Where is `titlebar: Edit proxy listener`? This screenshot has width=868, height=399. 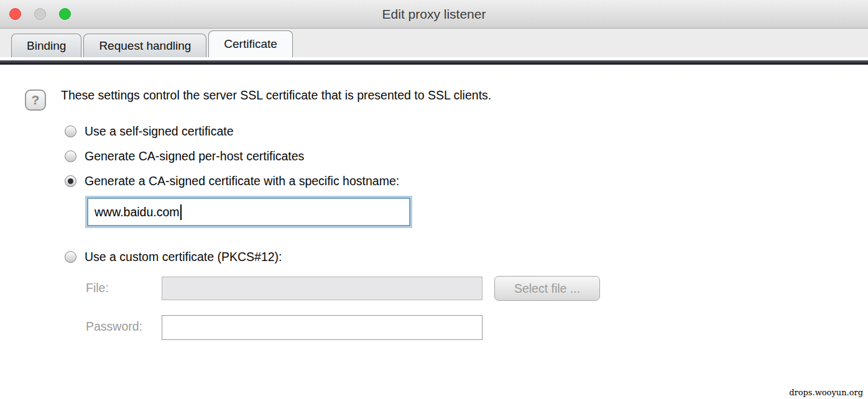 titlebar: Edit proxy listener is located at coordinates (434, 14).